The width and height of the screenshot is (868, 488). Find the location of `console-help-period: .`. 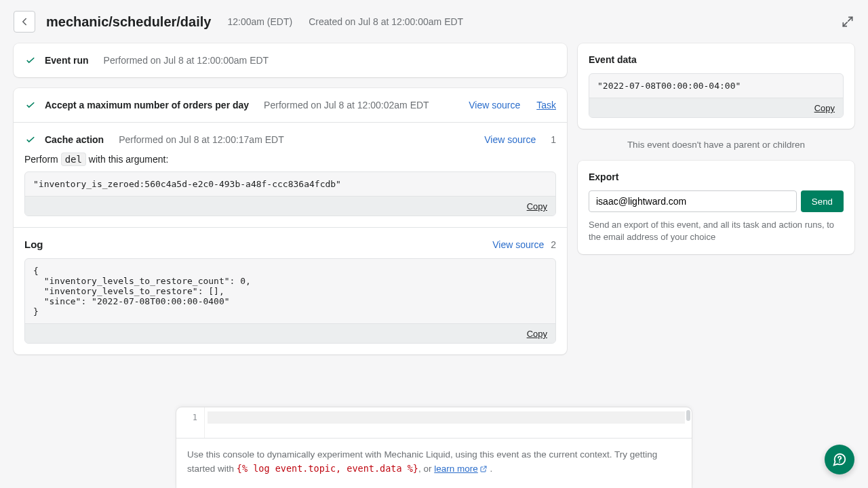

console-help-period: . is located at coordinates (490, 469).